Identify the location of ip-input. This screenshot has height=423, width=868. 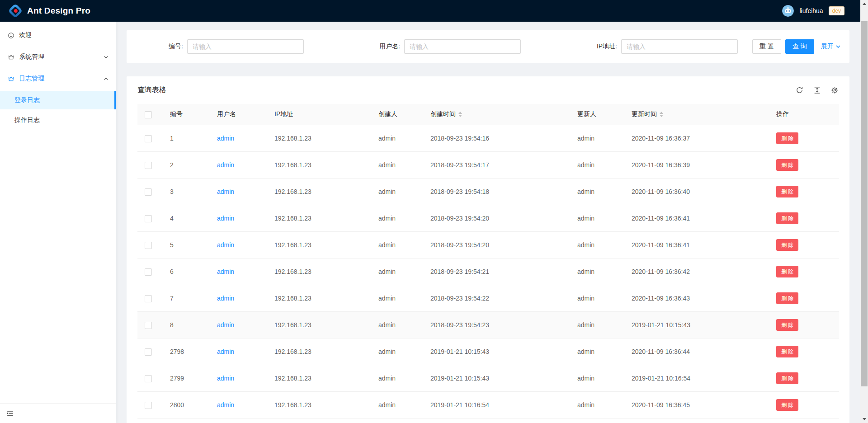
(679, 47).